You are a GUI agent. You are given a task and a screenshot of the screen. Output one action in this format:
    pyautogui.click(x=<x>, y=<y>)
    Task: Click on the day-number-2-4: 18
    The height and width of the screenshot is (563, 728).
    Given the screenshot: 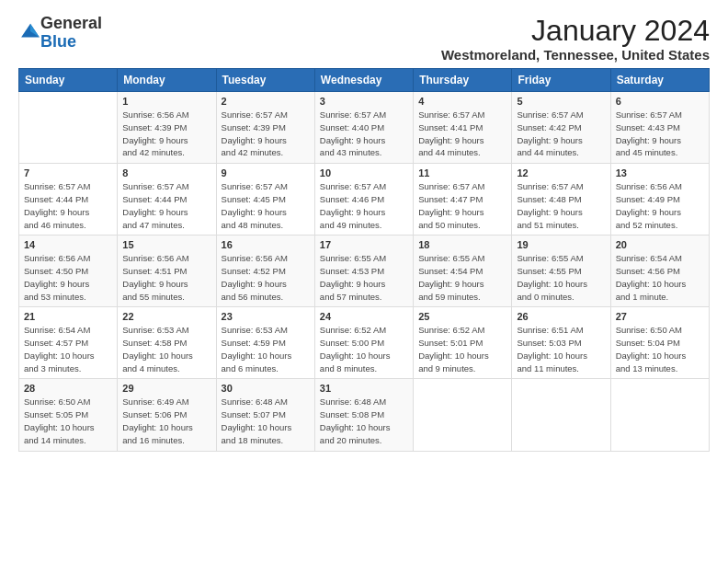 What is the action you would take?
    pyautogui.click(x=462, y=245)
    